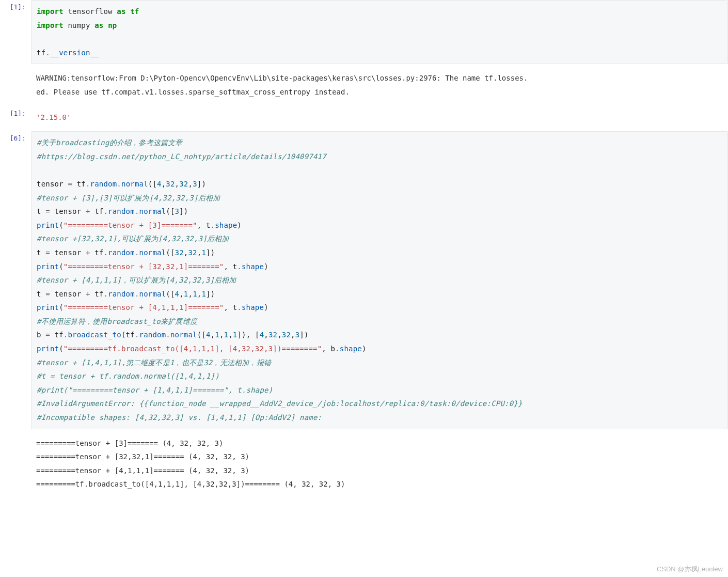 The height and width of the screenshot is (577, 728). I want to click on comment: #https://blog.csdn.net/python_LC_nohtyp/…, so click(182, 157).